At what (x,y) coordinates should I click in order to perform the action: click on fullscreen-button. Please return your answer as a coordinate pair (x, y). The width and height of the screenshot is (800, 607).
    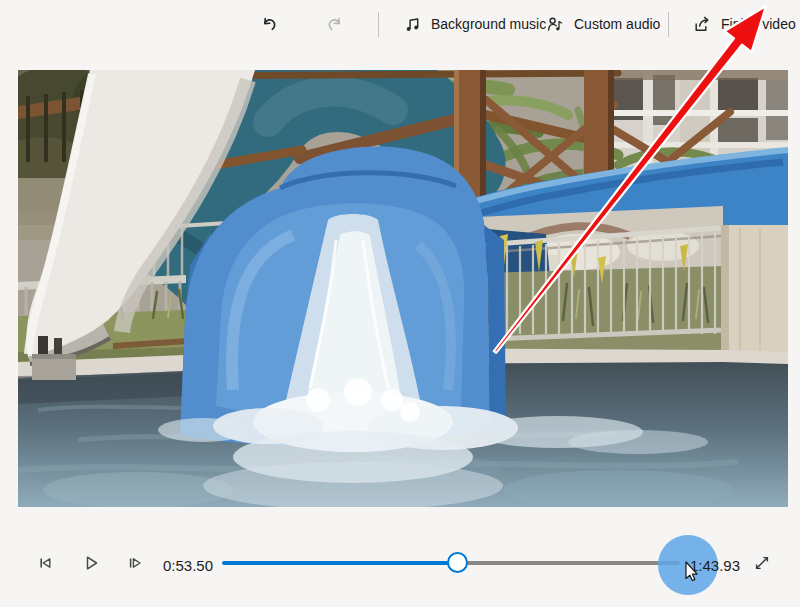
    Looking at the image, I should click on (762, 564).